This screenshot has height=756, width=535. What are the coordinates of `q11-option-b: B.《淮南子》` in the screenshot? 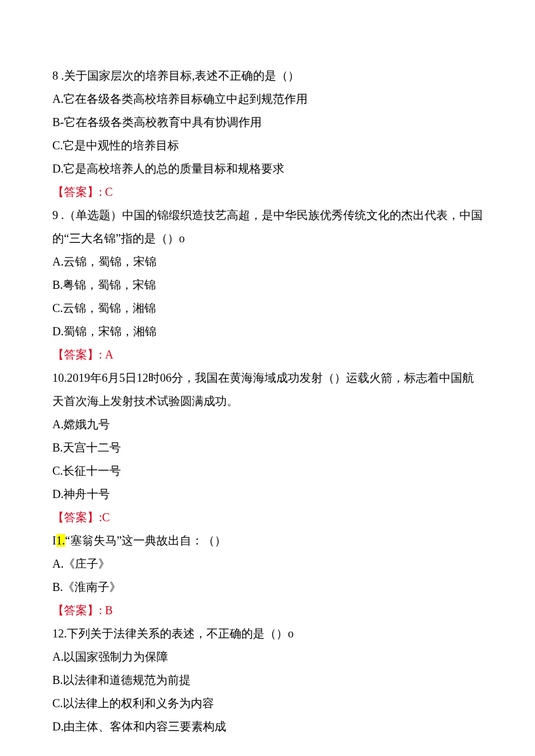 It's located at (268, 587).